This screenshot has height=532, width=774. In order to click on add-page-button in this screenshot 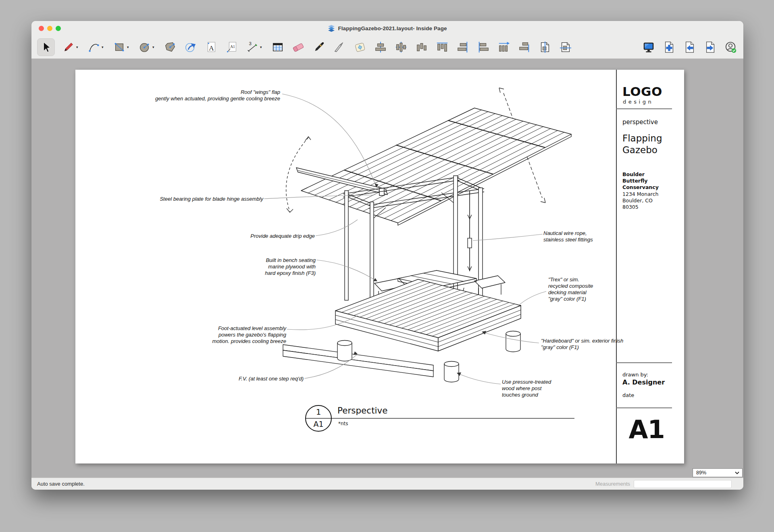, I will do `click(669, 47)`.